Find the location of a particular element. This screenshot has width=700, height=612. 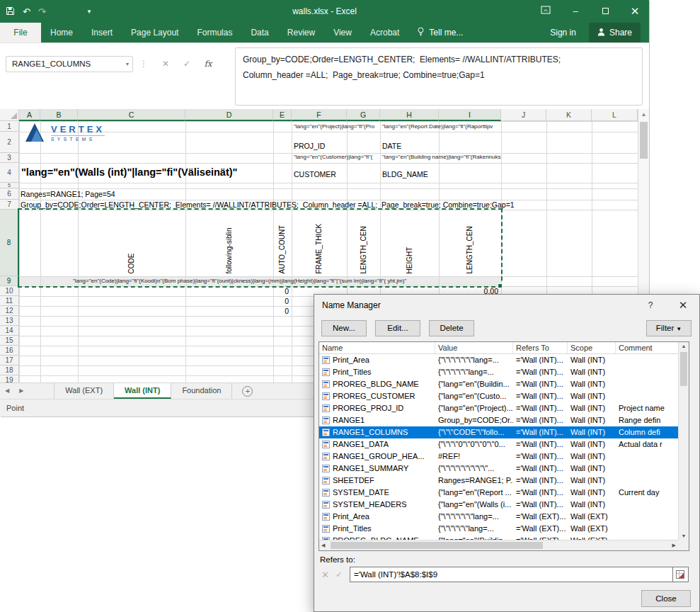

dialog-close-icon: ✕ is located at coordinates (683, 305).